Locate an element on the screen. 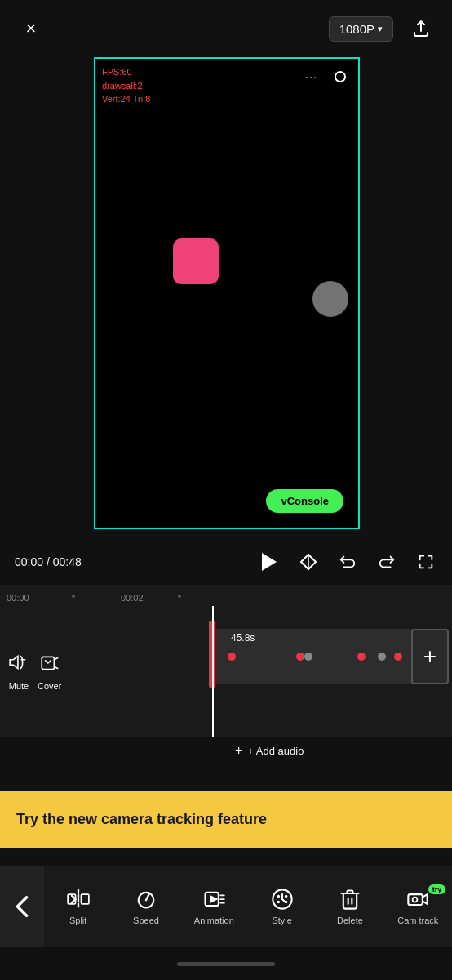 The width and height of the screenshot is (452, 980). preview-object-gray-circle is located at coordinates (330, 299).